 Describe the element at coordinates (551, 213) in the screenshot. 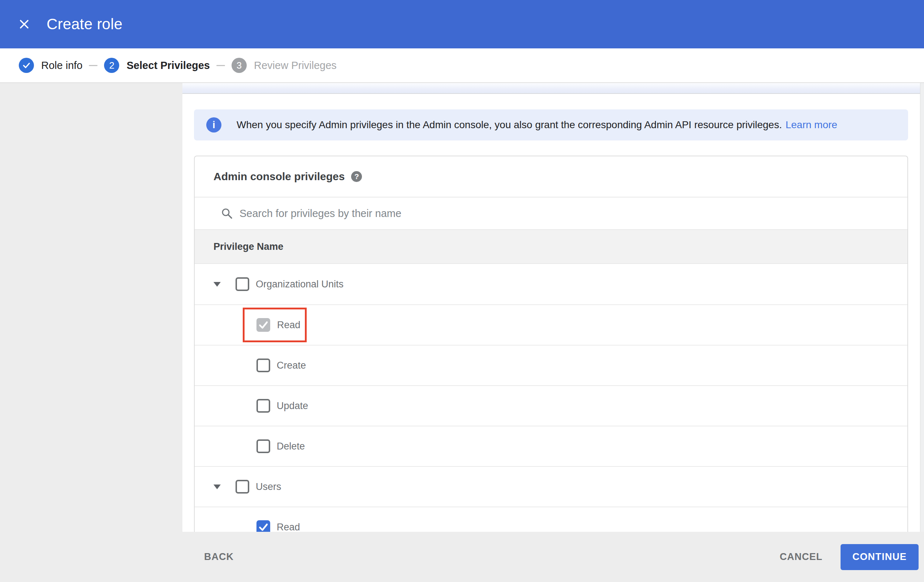

I see `privileges-search-row` at that location.